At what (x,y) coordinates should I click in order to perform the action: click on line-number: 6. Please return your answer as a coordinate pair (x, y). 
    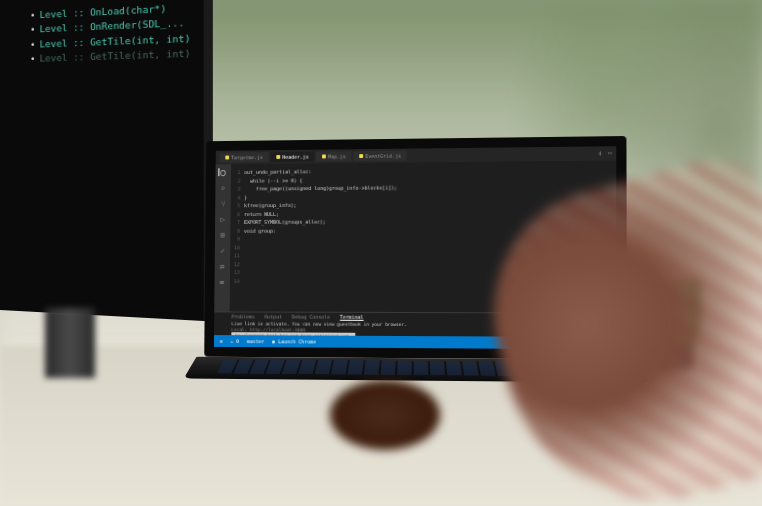
    Looking at the image, I should click on (236, 214).